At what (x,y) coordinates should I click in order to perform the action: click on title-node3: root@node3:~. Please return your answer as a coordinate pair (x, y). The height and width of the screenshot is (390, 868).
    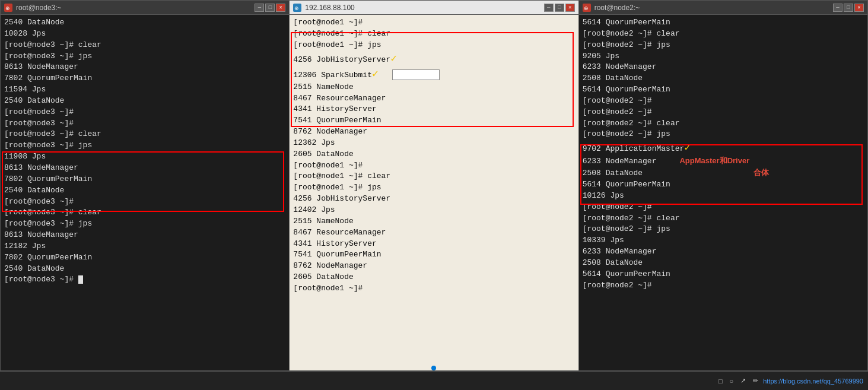
    Looking at the image, I should click on (39, 8).